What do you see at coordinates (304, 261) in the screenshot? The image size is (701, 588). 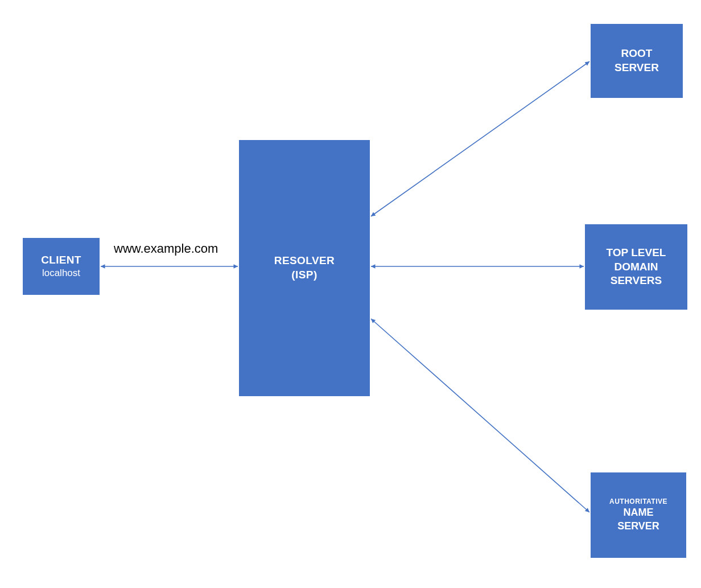 I see `node-resolver-line1: RESOLVER` at bounding box center [304, 261].